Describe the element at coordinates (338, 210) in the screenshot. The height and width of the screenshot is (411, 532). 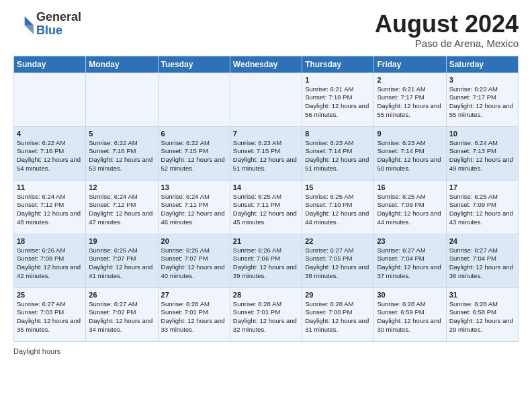
I see `day-info: Sunrise: 6:25 AM Sunset: 7:10 PM Dayligh…` at that location.